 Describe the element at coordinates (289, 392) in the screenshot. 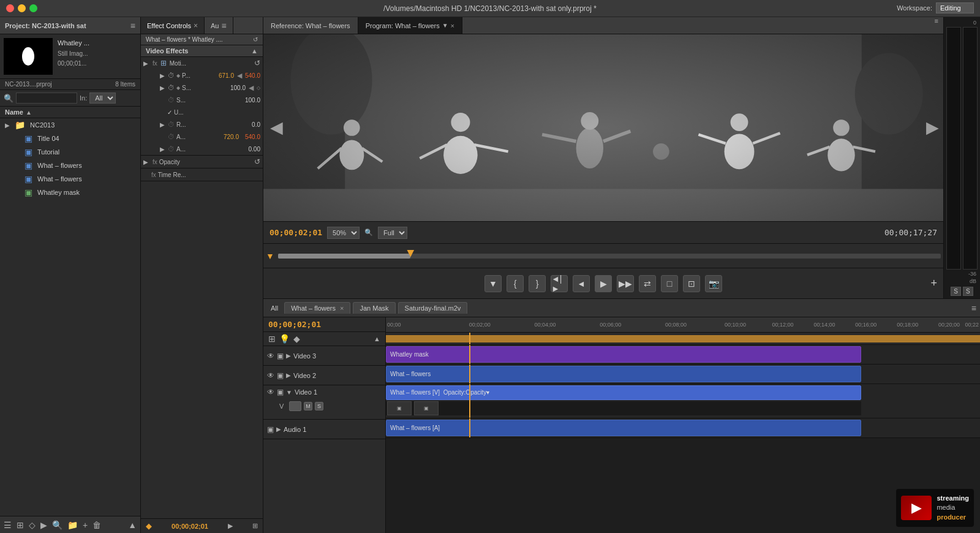

I see `expand-icon: ▼` at that location.